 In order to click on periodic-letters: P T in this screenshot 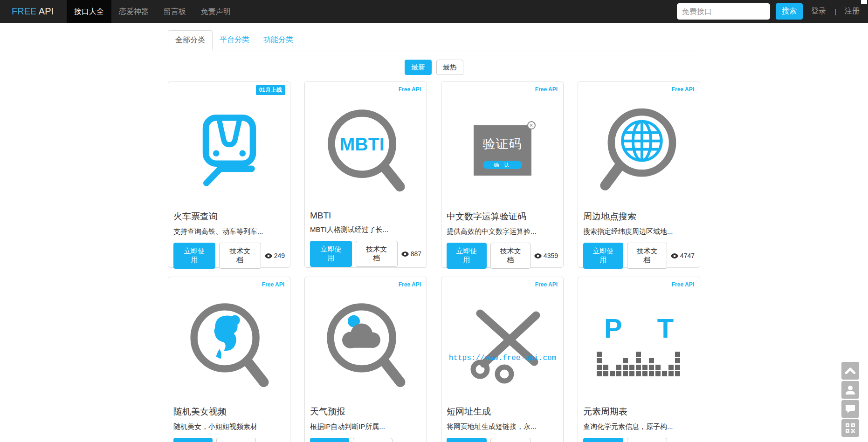, I will do `click(639, 328)`.